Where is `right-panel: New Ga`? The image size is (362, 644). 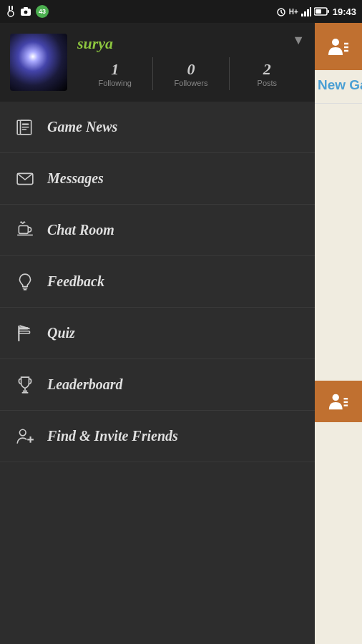
right-panel: New Ga is located at coordinates (338, 333).